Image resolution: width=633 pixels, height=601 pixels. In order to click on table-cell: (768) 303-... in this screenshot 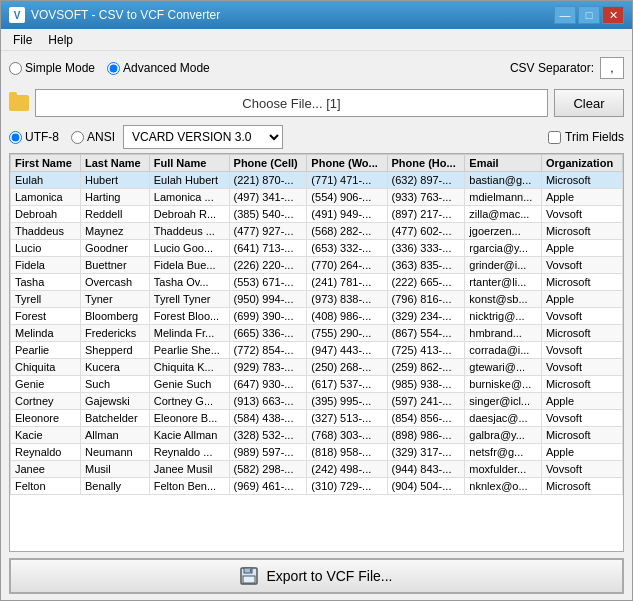, I will do `click(347, 436)`.